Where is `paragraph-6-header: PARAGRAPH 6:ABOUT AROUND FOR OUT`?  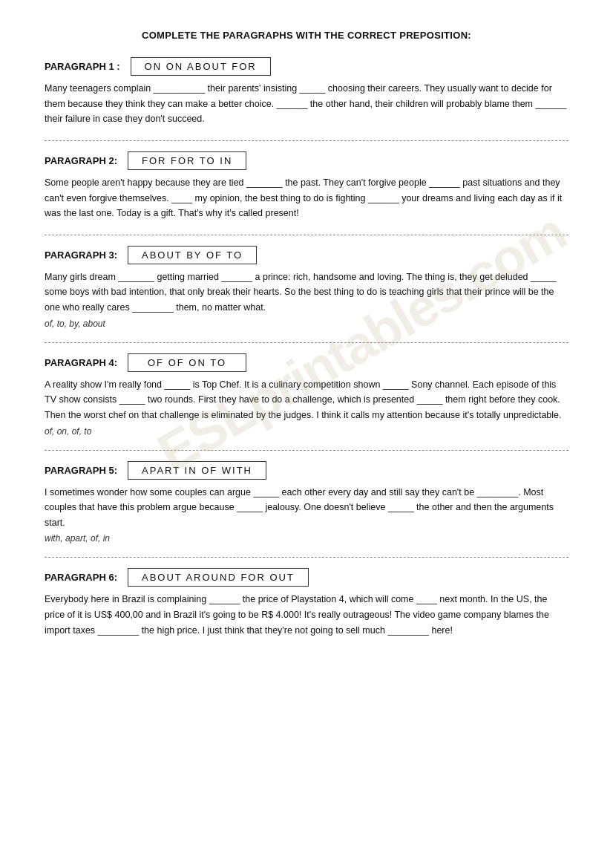
paragraph-6-header: PARAGRAPH 6:ABOUT AROUND FOR OUT is located at coordinates (306, 578).